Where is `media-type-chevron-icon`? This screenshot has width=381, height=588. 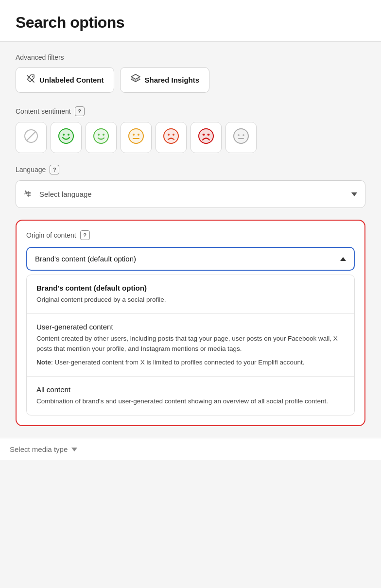 media-type-chevron-icon is located at coordinates (74, 450).